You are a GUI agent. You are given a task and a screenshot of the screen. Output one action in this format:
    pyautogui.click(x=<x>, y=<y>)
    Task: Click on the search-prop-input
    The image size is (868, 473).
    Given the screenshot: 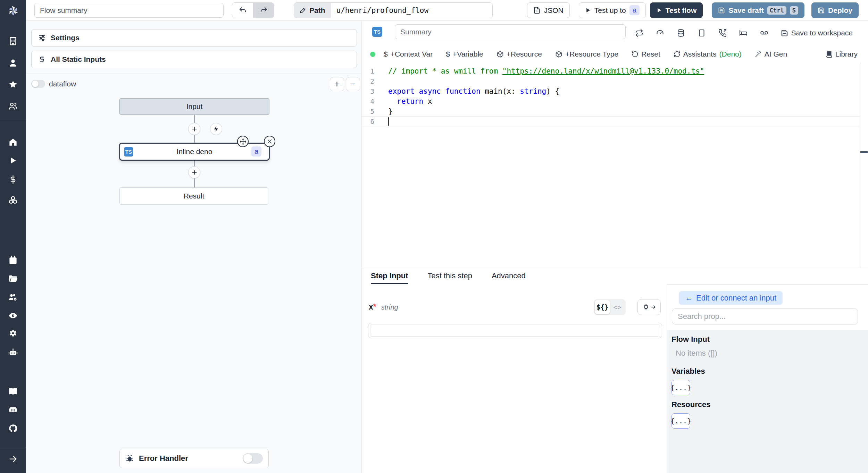 What is the action you would take?
    pyautogui.click(x=765, y=316)
    